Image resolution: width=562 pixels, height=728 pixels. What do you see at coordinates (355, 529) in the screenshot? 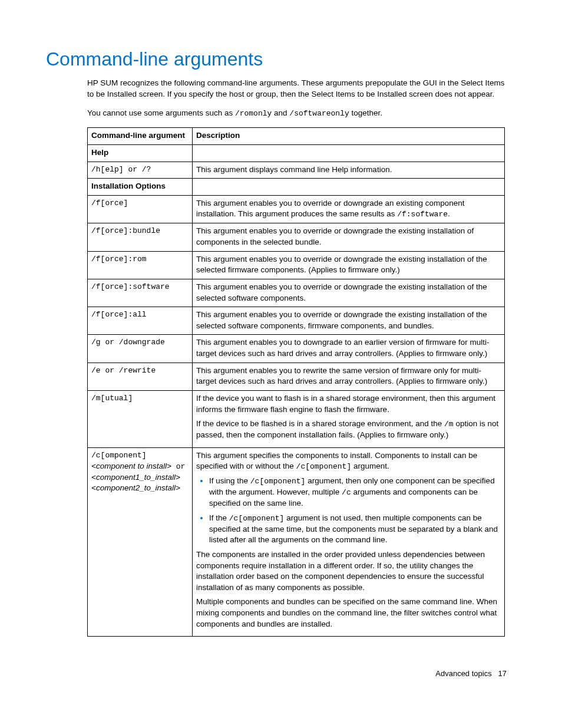
I see `list-item: If the /c[omponent] argument is not used…` at bounding box center [355, 529].